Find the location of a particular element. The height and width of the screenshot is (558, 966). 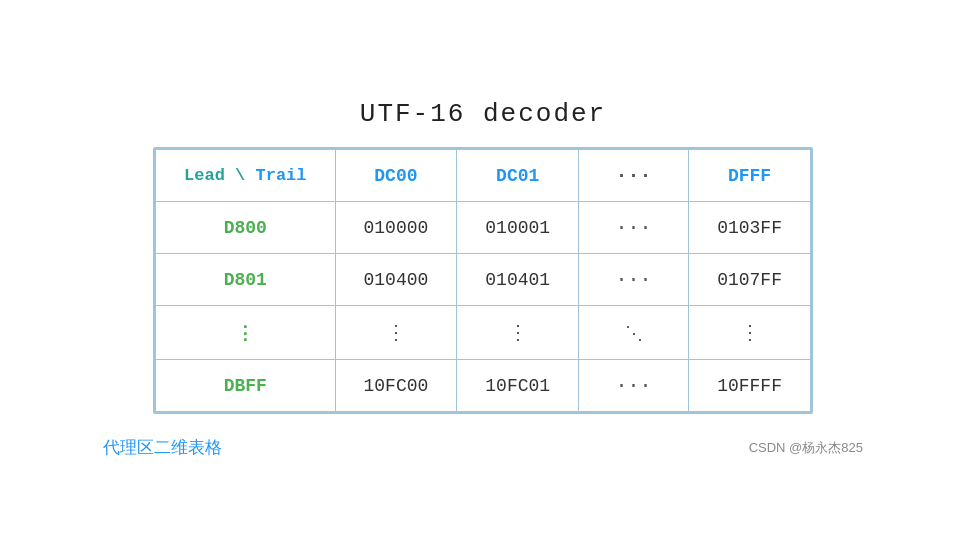

cell-2-1: ⋮ is located at coordinates (518, 333).